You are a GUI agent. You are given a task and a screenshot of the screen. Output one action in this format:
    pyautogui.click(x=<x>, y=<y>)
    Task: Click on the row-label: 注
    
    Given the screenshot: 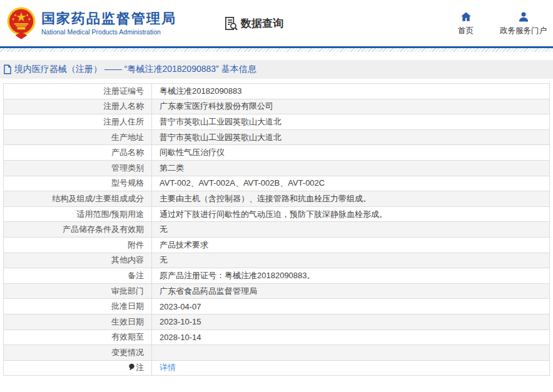 What is the action you would take?
    pyautogui.click(x=78, y=368)
    